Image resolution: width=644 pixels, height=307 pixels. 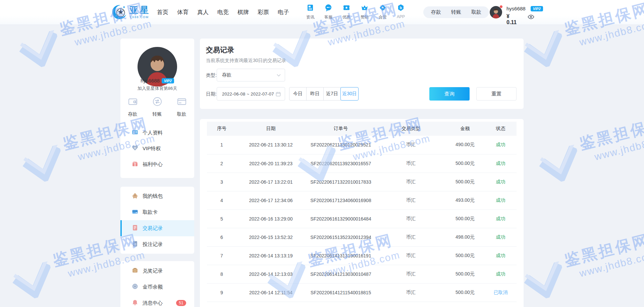 What do you see at coordinates (279, 75) in the screenshot?
I see `chevron-down-icon` at bounding box center [279, 75].